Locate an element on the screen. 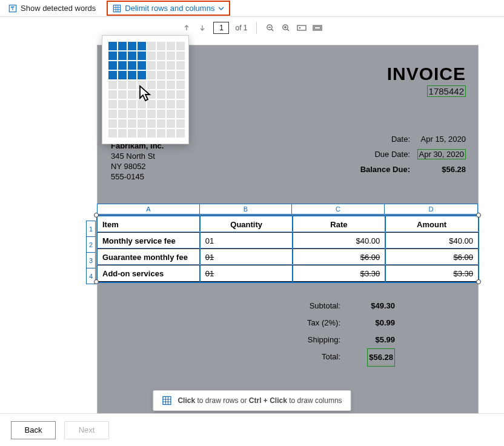 This screenshot has height=446, width=504. col-letter-b: B is located at coordinates (246, 209).